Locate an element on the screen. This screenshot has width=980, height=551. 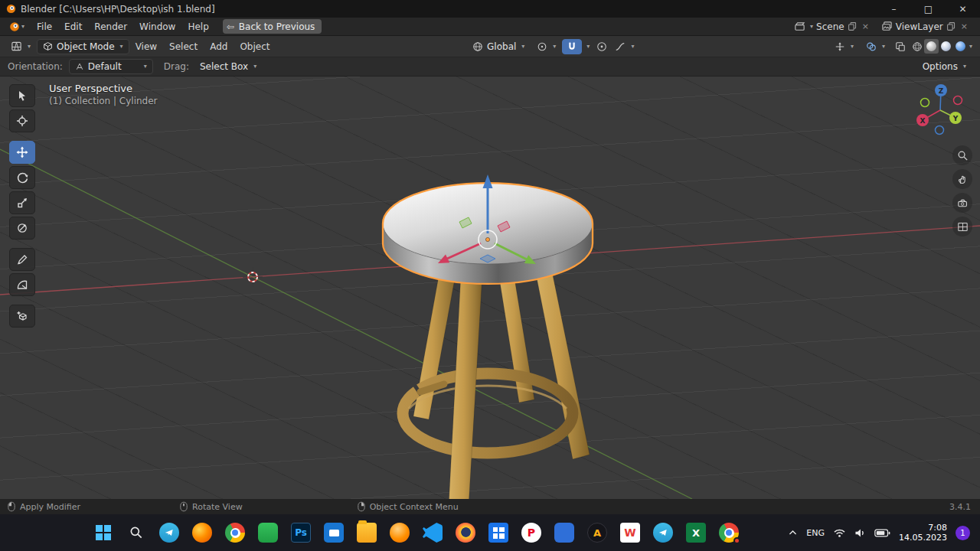
taskbar-icon-chrome is located at coordinates (235, 533).